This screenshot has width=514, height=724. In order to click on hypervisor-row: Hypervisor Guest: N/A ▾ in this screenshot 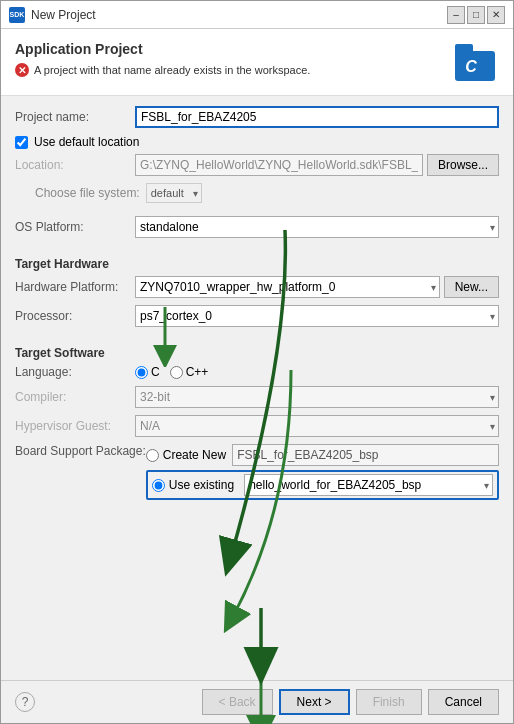, I will do `click(257, 426)`.